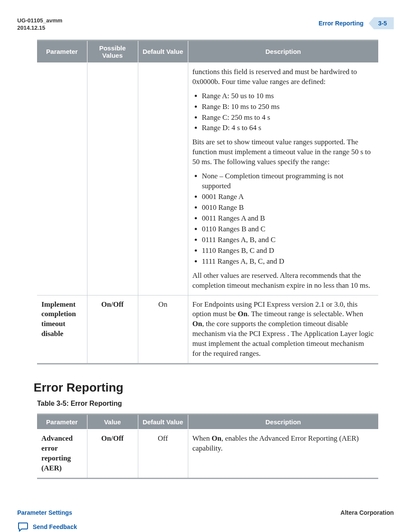 The height and width of the screenshot is (532, 411). What do you see at coordinates (283, 112) in the screenshot?
I see `desc-list-ranges: Range A: 50 us to 10 ms Range B: 10 ms t…` at bounding box center [283, 112].